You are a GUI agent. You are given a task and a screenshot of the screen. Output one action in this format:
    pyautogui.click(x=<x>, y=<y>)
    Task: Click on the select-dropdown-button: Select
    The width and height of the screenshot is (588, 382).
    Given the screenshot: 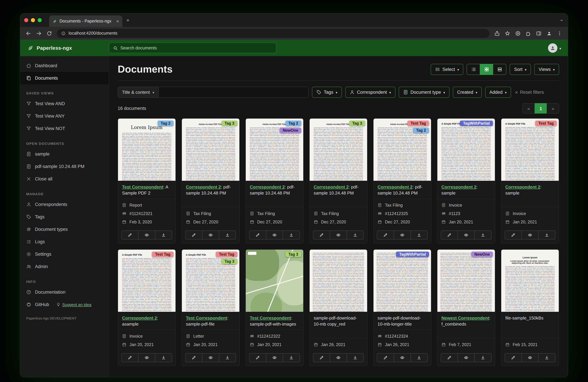 What is the action you would take?
    pyautogui.click(x=447, y=69)
    